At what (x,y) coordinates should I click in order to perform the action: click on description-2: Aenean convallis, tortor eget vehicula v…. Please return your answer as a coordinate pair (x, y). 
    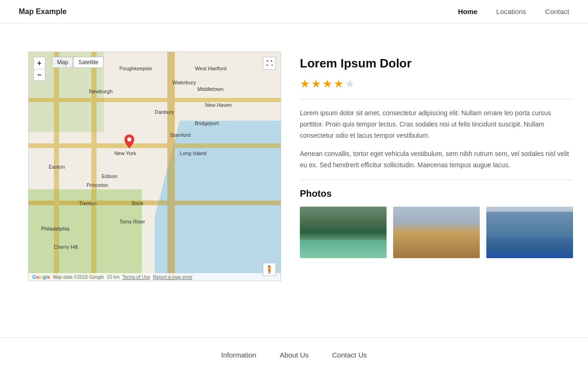
    Looking at the image, I should click on (437, 160).